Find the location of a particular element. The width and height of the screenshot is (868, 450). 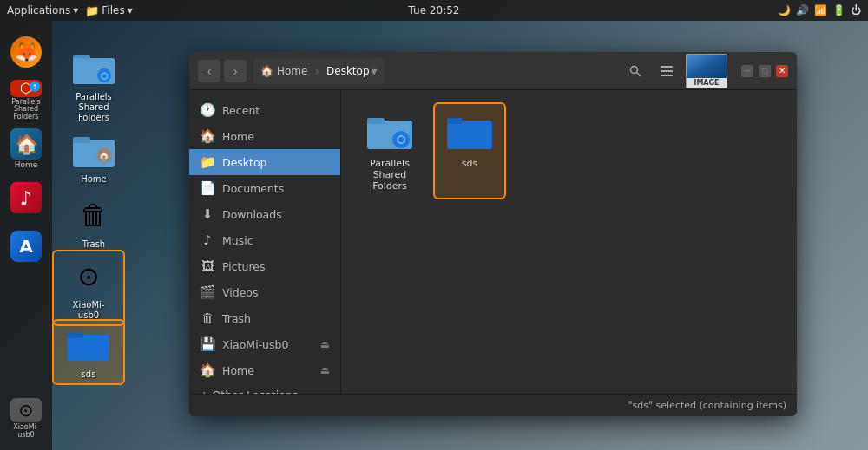

taskbar-firefox: 🦊 is located at coordinates (26, 52).